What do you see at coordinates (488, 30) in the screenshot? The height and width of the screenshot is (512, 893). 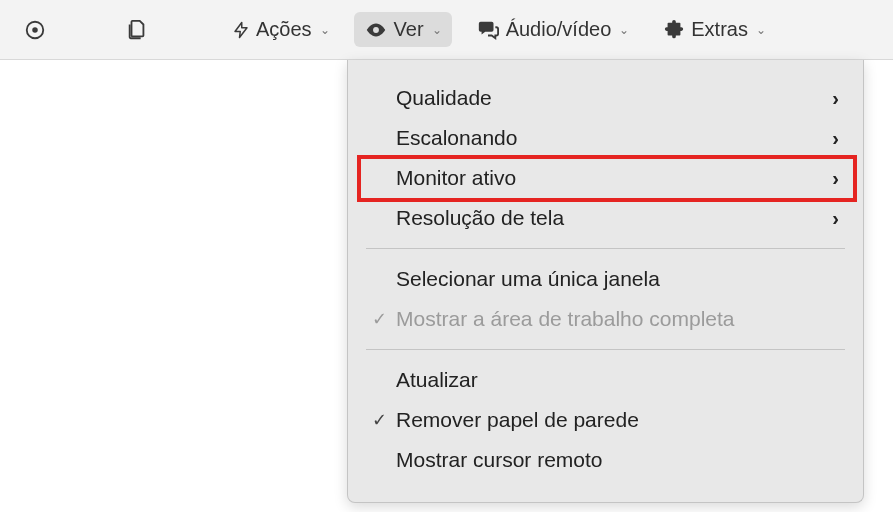 I see `chat-icon` at bounding box center [488, 30].